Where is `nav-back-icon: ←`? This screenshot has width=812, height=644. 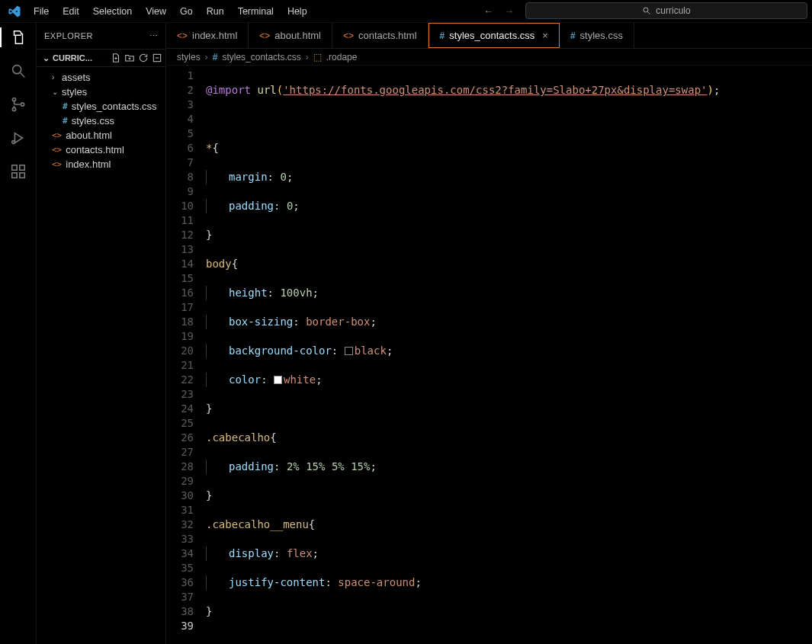 nav-back-icon: ← is located at coordinates (488, 11).